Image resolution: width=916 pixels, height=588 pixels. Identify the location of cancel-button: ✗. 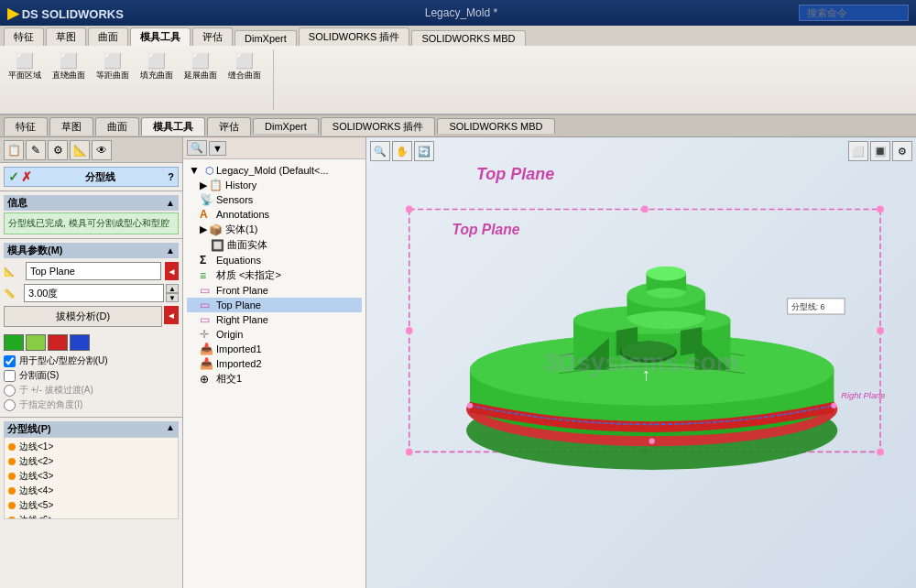
(27, 177).